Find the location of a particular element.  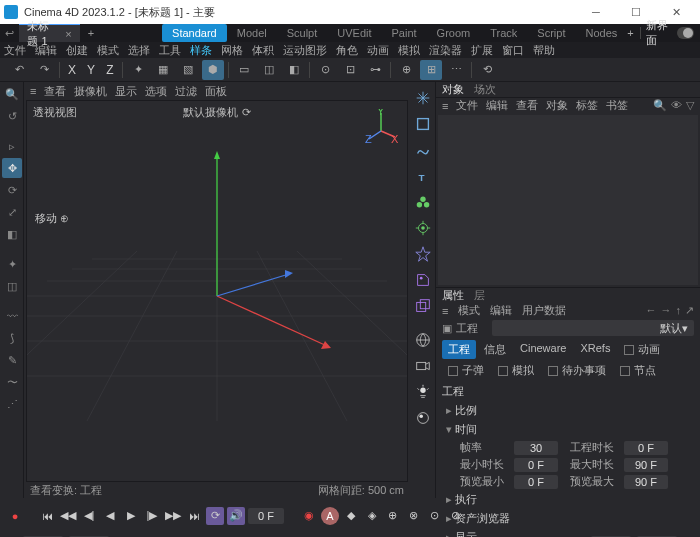

prevmin-input: 0 F is located at coordinates (536, 482).